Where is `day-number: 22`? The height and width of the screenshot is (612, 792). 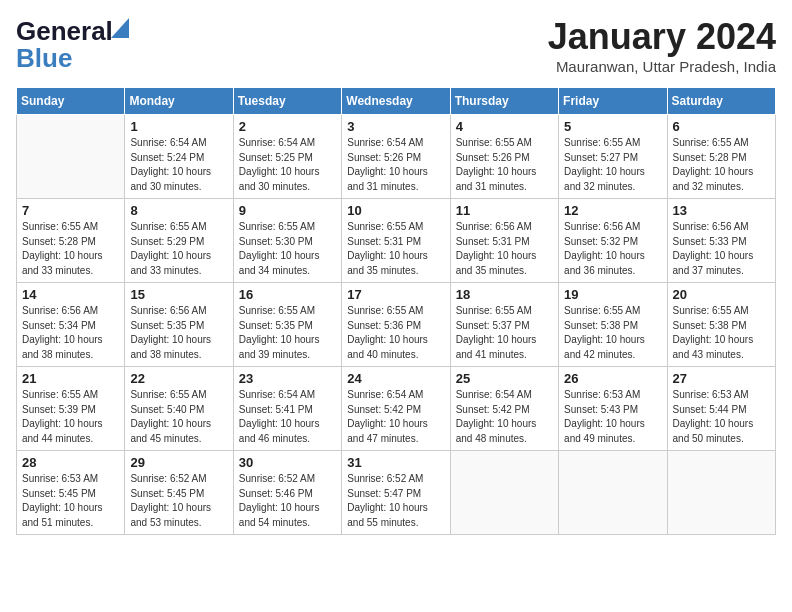
day-number: 22 is located at coordinates (178, 378).